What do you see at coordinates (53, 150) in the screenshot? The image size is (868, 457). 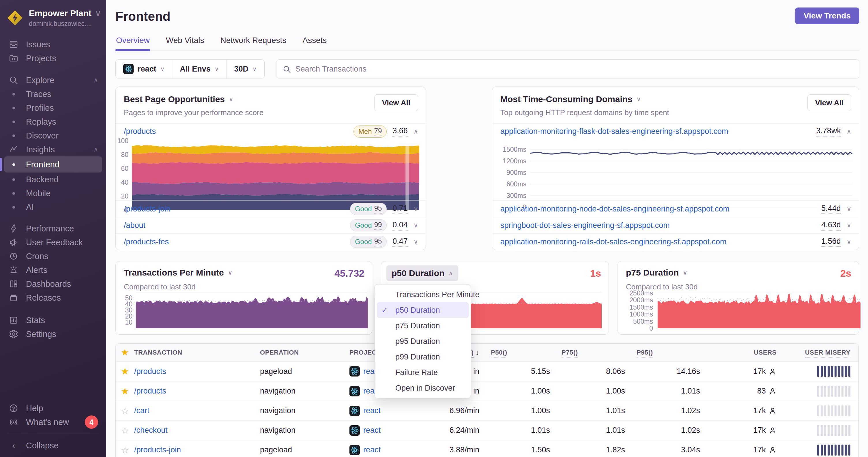 I see `sidebar-item-insights: Insights ∧` at bounding box center [53, 150].